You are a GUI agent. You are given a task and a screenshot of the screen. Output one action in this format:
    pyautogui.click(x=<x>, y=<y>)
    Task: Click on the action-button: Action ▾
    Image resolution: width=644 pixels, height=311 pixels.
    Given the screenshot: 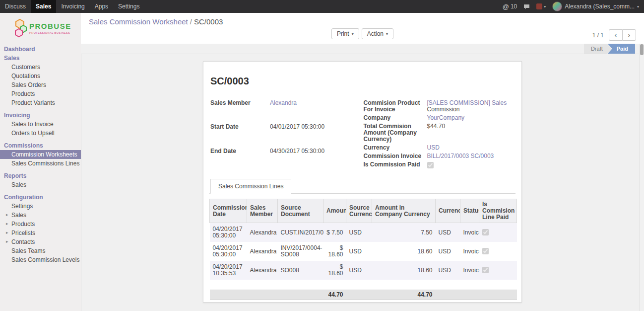 What is the action you would take?
    pyautogui.click(x=378, y=34)
    